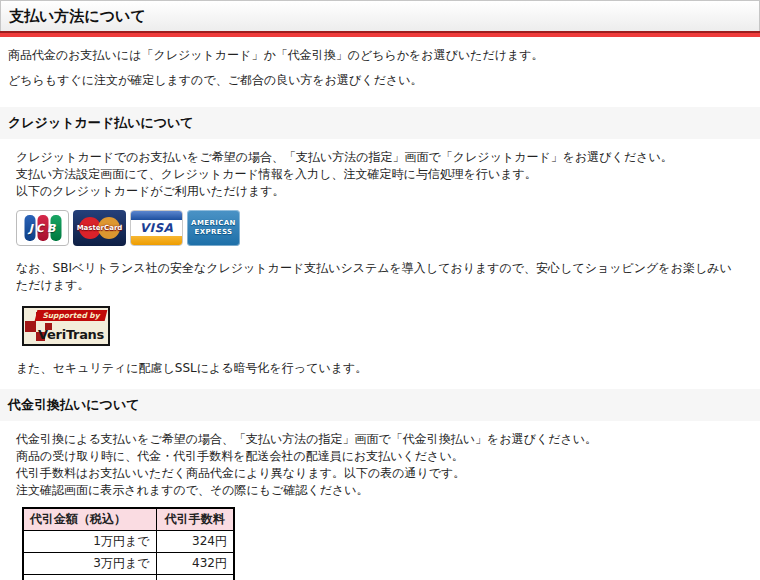 The width and height of the screenshot is (760, 580). Describe the element at coordinates (380, 192) in the screenshot. I see `body-line: 以下のクレジットカードがご利用いただけます。` at that location.